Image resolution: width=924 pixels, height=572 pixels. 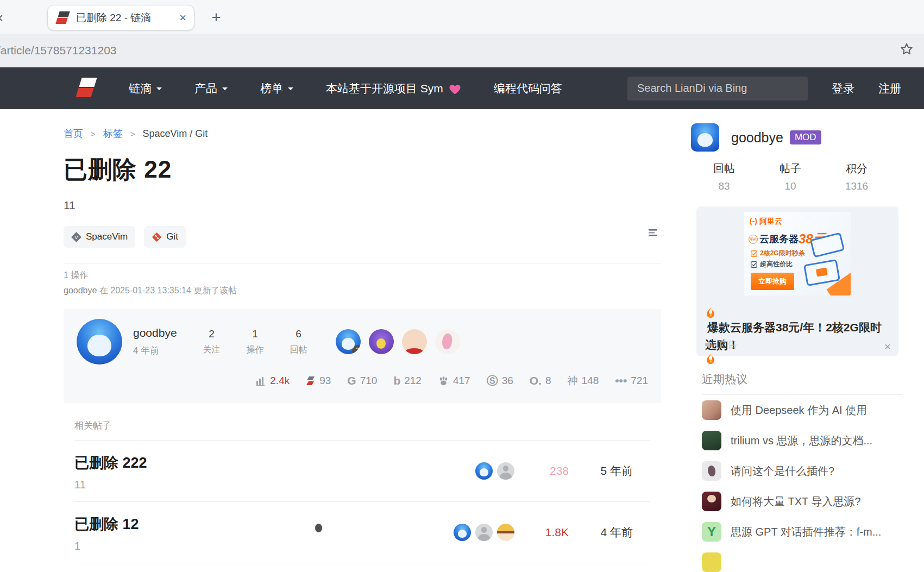 What do you see at coordinates (462, 51) in the screenshot?
I see `browser-urlbar: /article/1578571231203` at bounding box center [462, 51].